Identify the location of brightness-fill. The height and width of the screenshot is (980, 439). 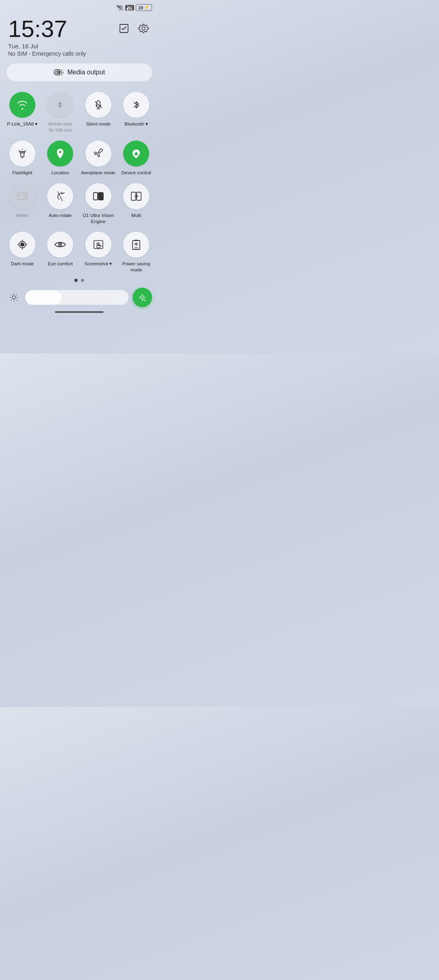
(43, 297).